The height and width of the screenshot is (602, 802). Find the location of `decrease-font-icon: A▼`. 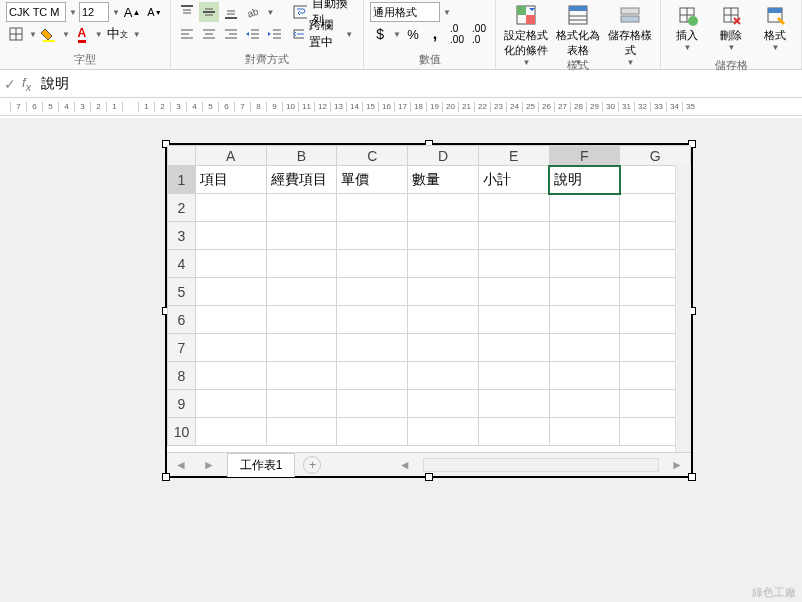

decrease-font-icon: A▼ is located at coordinates (154, 12).